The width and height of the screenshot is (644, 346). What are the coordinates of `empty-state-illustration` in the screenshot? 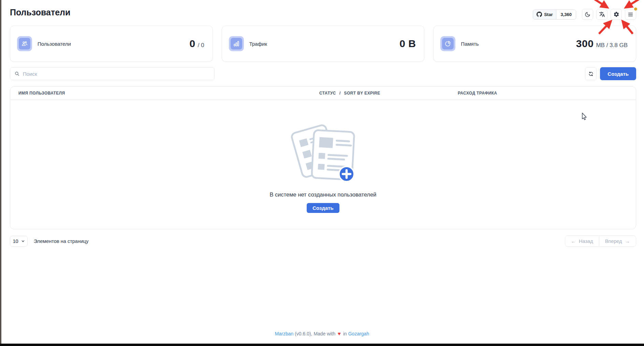 It's located at (323, 153).